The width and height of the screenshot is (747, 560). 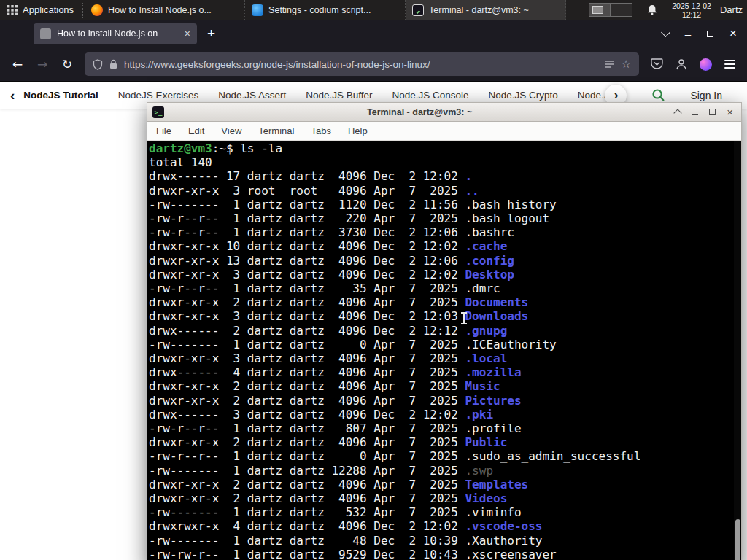 I want to click on new-tab-button: +, so click(x=212, y=34).